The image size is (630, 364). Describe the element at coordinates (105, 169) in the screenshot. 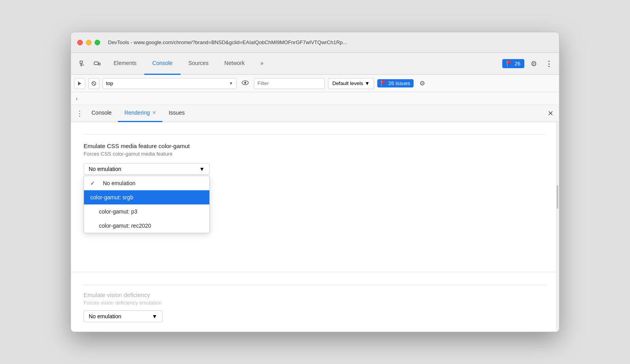

I see `dropdown-value: No emulation` at that location.